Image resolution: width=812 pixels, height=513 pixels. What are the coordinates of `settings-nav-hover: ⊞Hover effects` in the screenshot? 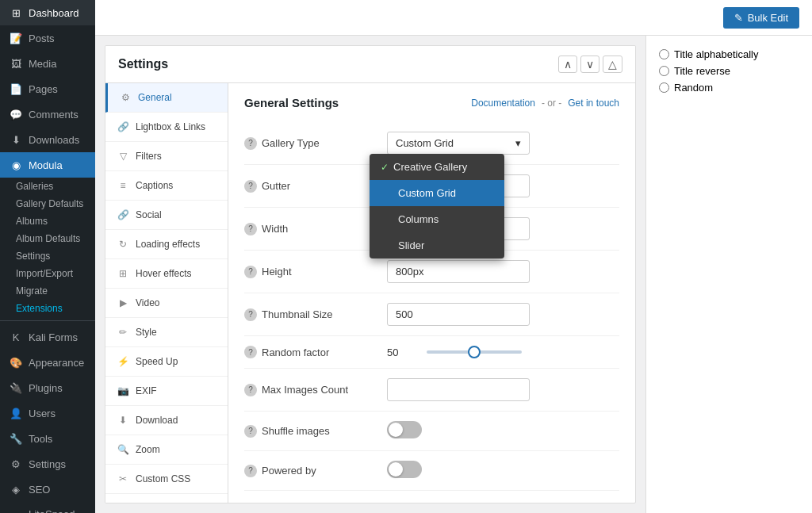 It's located at (167, 274).